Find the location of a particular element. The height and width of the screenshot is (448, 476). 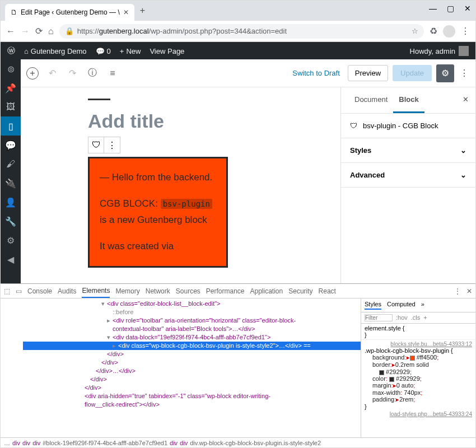

users-icon: 👤 is located at coordinates (11, 202).